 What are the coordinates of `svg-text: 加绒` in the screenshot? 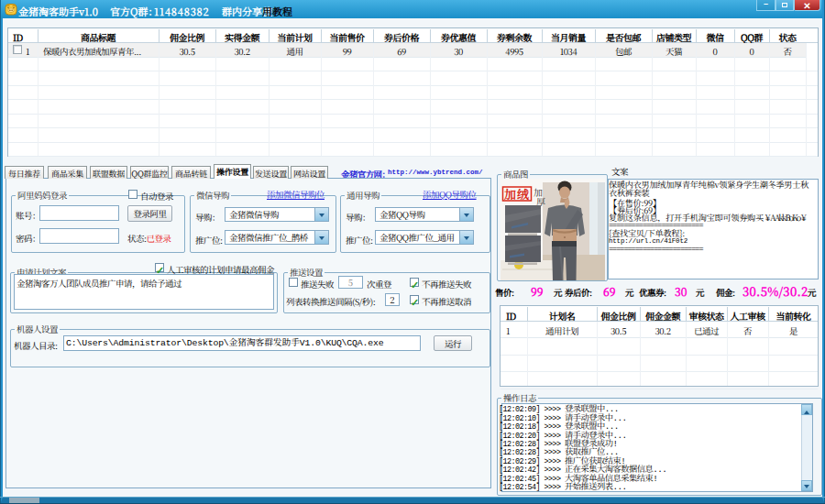 It's located at (517, 194).